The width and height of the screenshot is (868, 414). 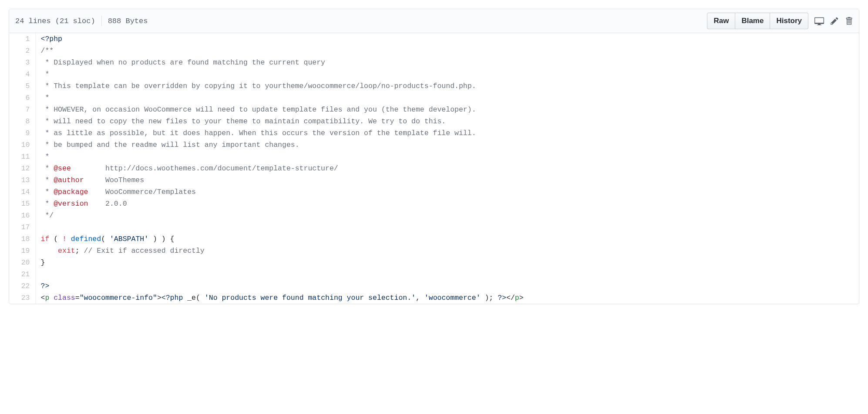 I want to click on line-number: 21, so click(x=22, y=275).